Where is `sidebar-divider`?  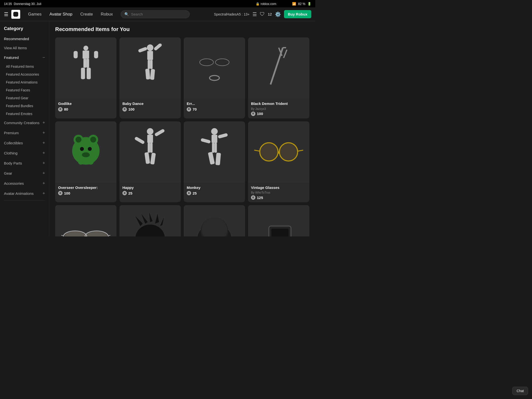 sidebar-divider is located at coordinates (25, 200).